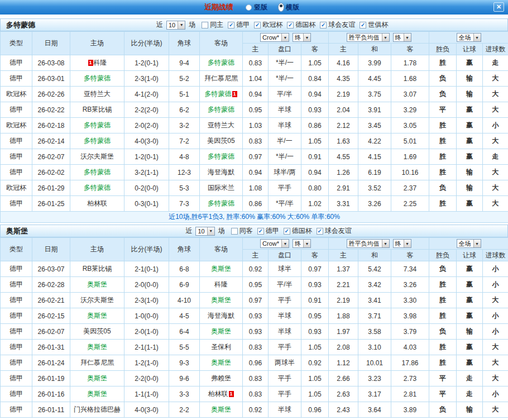  What do you see at coordinates (97, 363) in the screenshot?
I see `home-team-cell: 拜仁慕尼黑` at bounding box center [97, 363].